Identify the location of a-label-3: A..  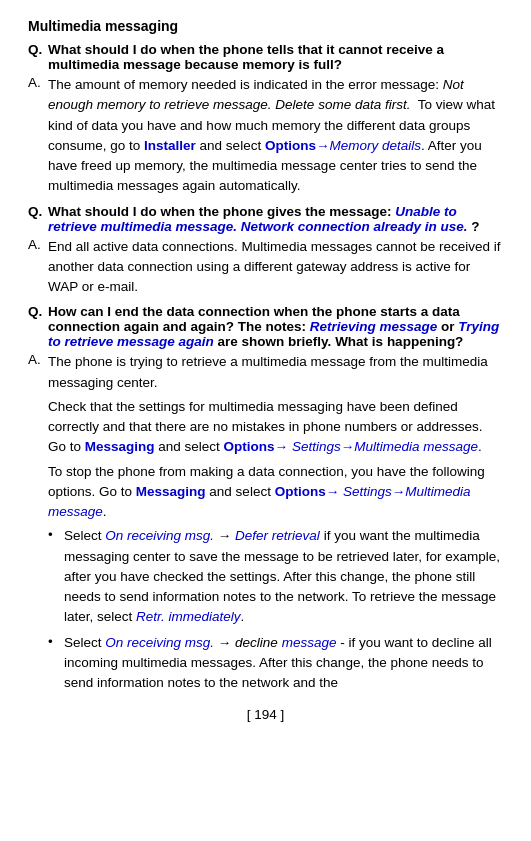
(36, 372).